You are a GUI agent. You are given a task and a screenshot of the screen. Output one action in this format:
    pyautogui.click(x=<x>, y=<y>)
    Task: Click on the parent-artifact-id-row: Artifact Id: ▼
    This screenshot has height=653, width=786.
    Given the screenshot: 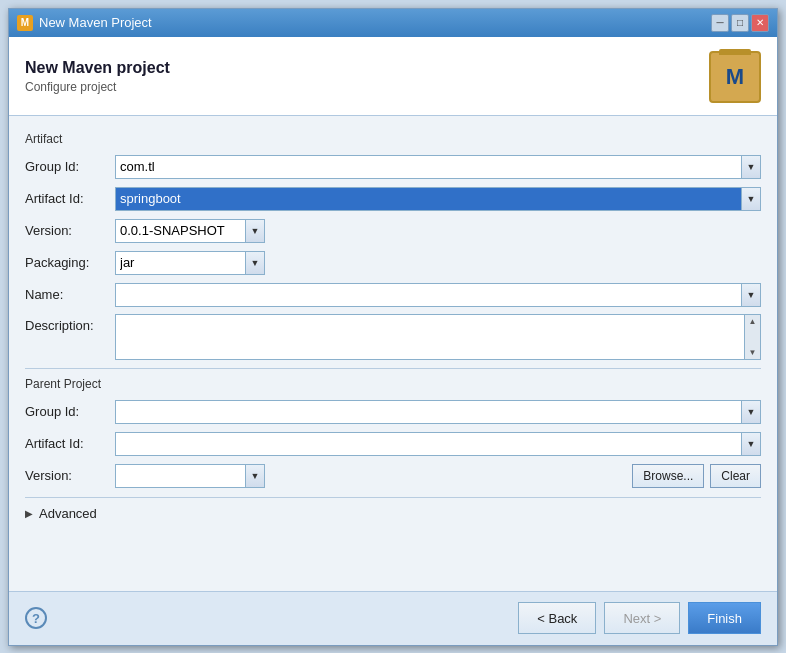 What is the action you would take?
    pyautogui.click(x=393, y=444)
    